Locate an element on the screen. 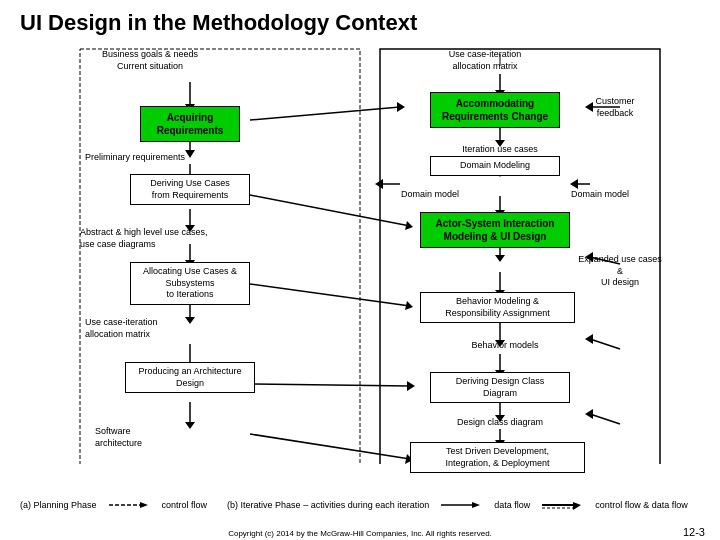 The width and height of the screenshot is (720, 540). combo-arrow-icon is located at coordinates (562, 505).